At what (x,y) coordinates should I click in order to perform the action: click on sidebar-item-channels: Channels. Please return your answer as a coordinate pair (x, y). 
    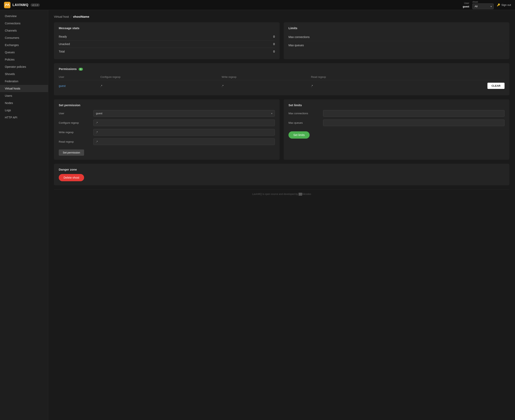
    Looking at the image, I should click on (24, 30).